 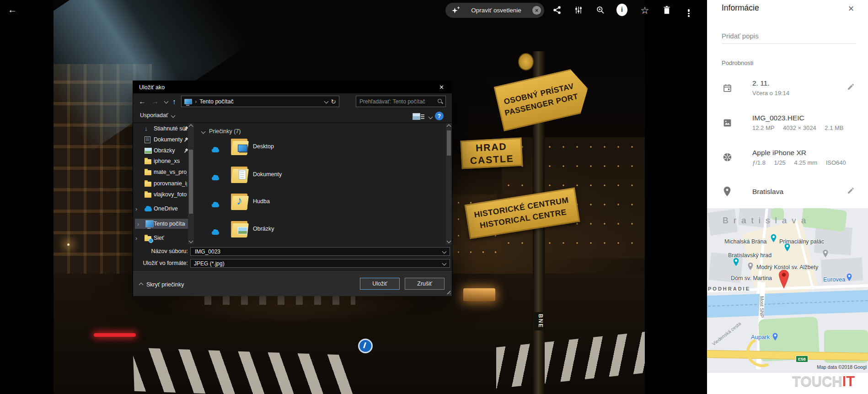 What do you see at coordinates (215, 205) in the screenshot?
I see `cloud-status-icon` at bounding box center [215, 205].